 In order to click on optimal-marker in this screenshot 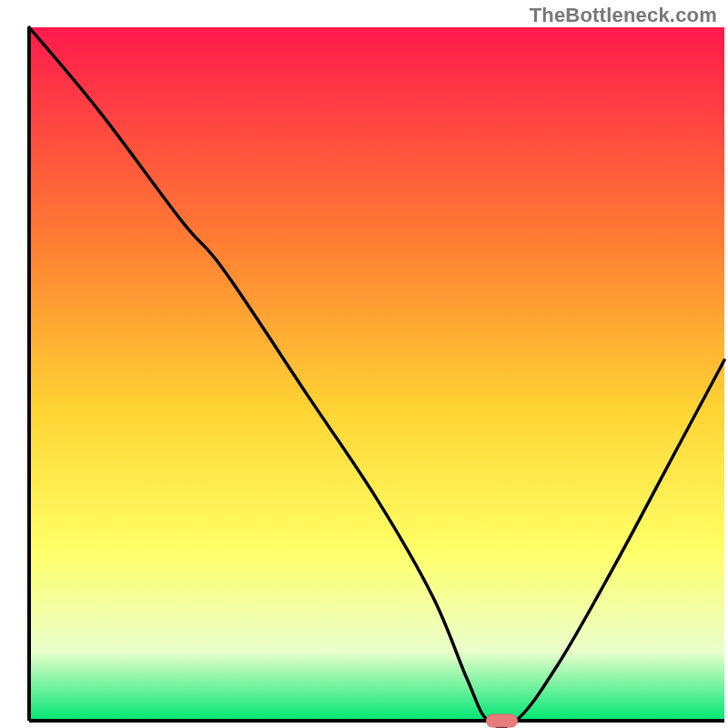, I will do `click(502, 721)`.